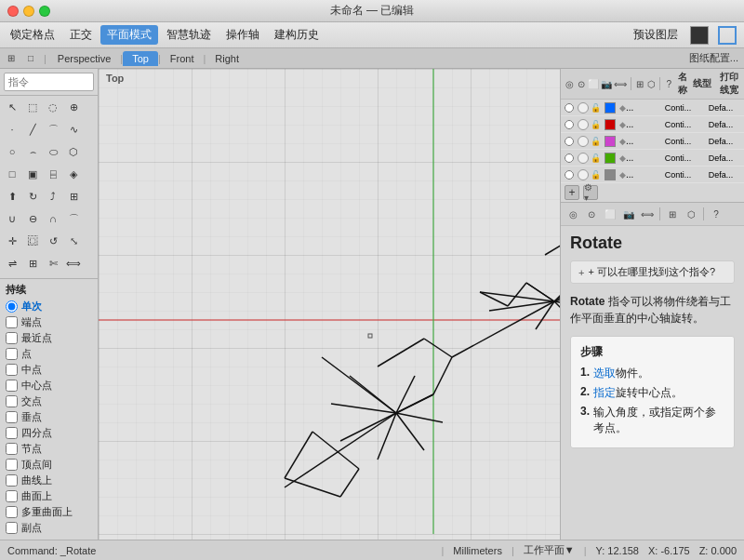 Image resolution: width=744 pixels, height=560 pixels. I want to click on tool-scale: ⤡, so click(73, 241).